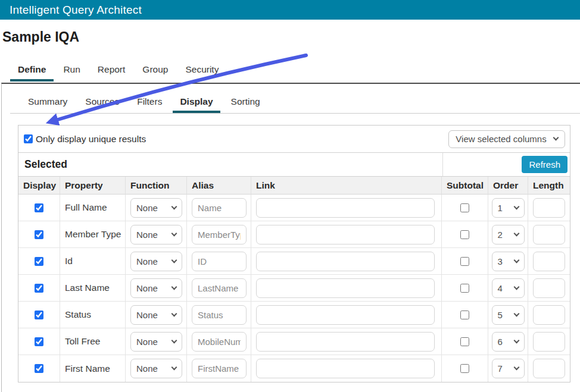  I want to click on property-label: Status, so click(93, 315).